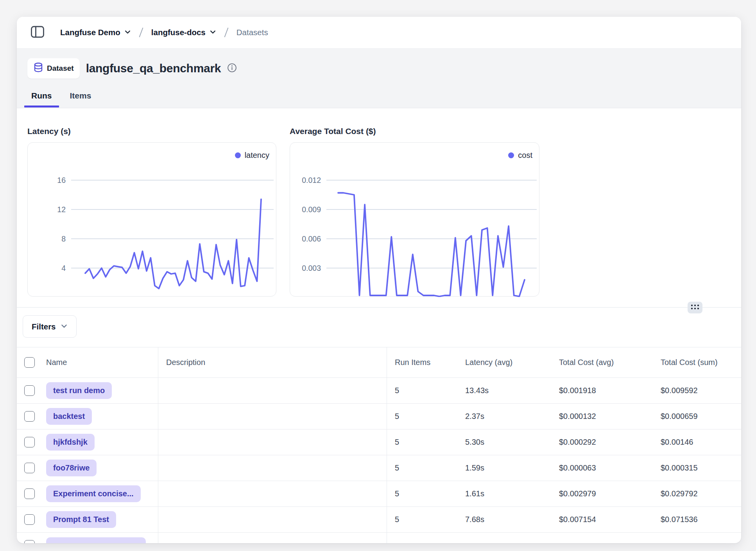 This screenshot has height=551, width=756. I want to click on run-latency-avg-cell, so click(504, 538).